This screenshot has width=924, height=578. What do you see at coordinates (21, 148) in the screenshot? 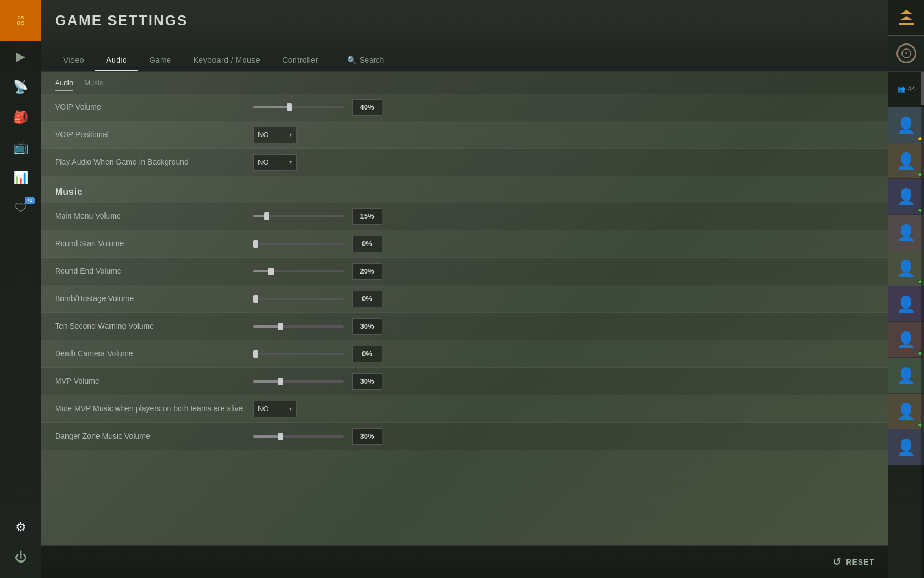
I see `sidebar-item-tv: 📺` at bounding box center [21, 148].